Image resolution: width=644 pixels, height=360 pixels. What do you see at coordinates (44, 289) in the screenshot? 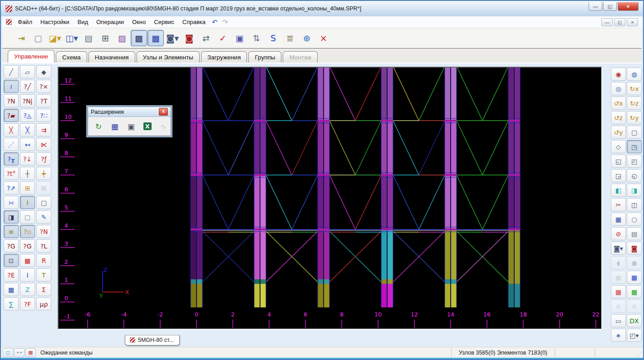
I see `sum-grid-button: Σ` at bounding box center [44, 289].